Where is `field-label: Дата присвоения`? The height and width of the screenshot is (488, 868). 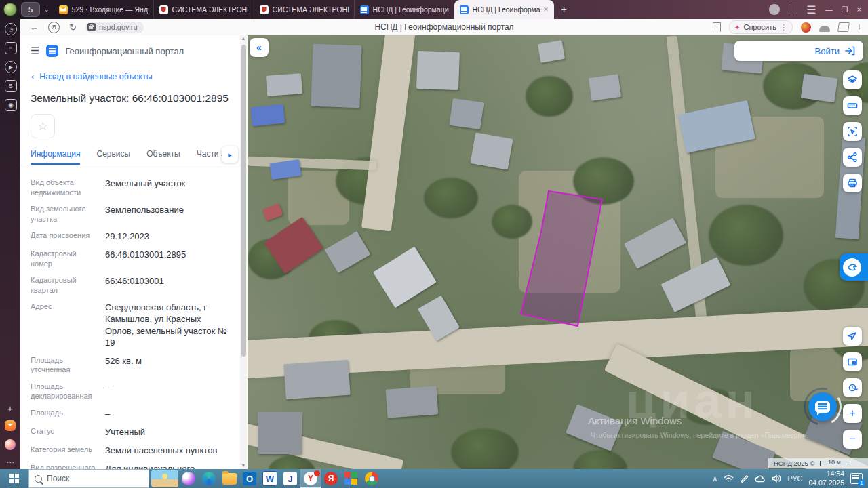
field-label: Дата присвоения is located at coordinates (64, 236).